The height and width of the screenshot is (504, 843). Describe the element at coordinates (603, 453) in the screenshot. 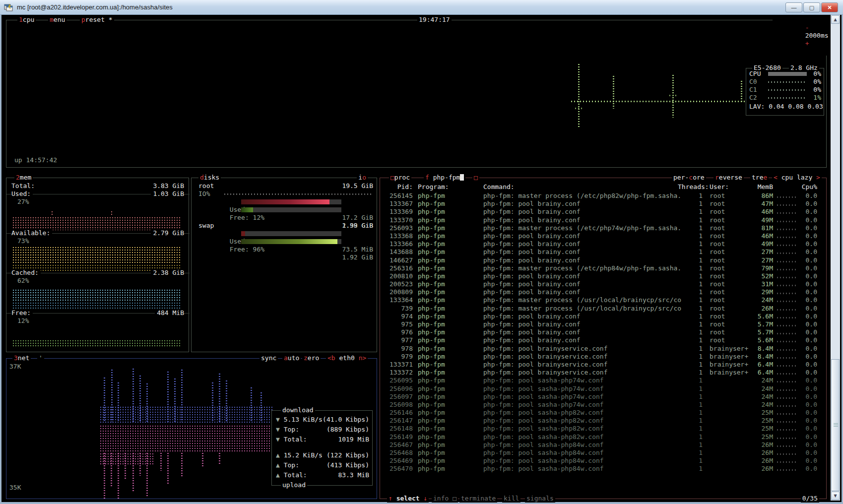

I see `proc-row: 256468php-fpmphp-fpm: pool sasha-php84w.…` at that location.